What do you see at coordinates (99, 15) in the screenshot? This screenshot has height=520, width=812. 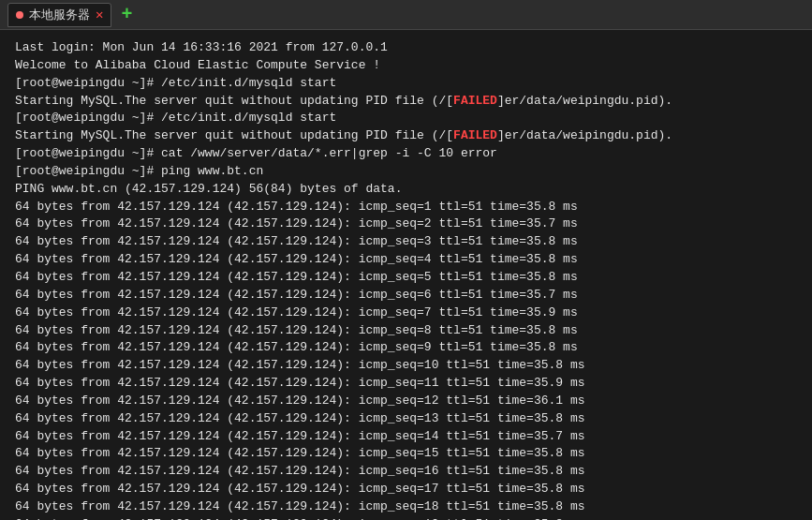 I see `tab-close-button: ✕` at bounding box center [99, 15].